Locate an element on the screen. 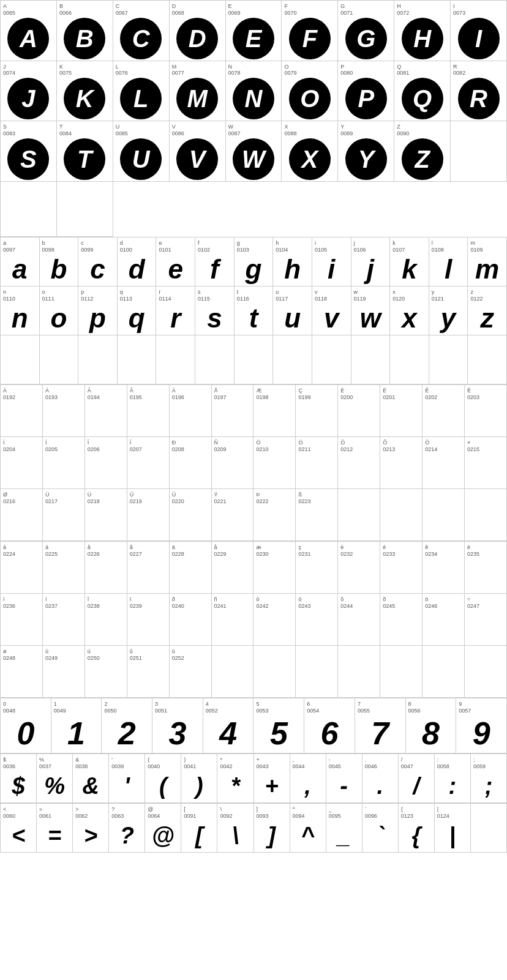  glyph-cell: G 0071G is located at coordinates (366, 31).